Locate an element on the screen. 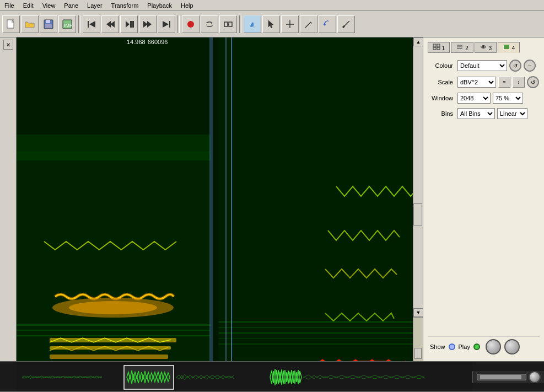 Image resolution: width=544 pixels, height=392 pixels. edit-tool-button is located at coordinates (309, 24).